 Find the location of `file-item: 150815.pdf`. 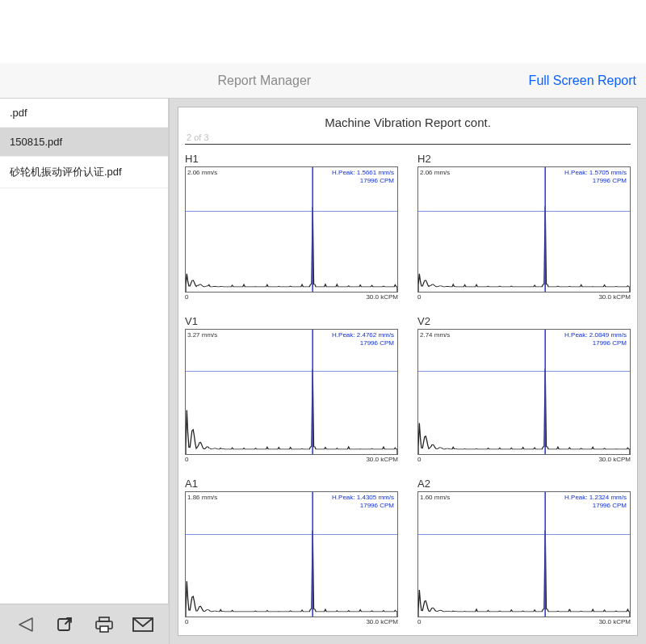

file-item: 150815.pdf is located at coordinates (84, 142).